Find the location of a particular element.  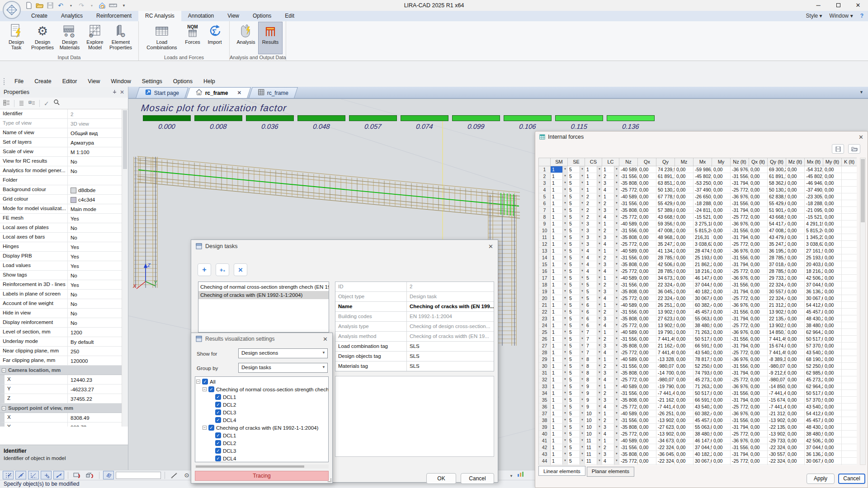

tree-horizontal-scrollbar is located at coordinates (262, 466).